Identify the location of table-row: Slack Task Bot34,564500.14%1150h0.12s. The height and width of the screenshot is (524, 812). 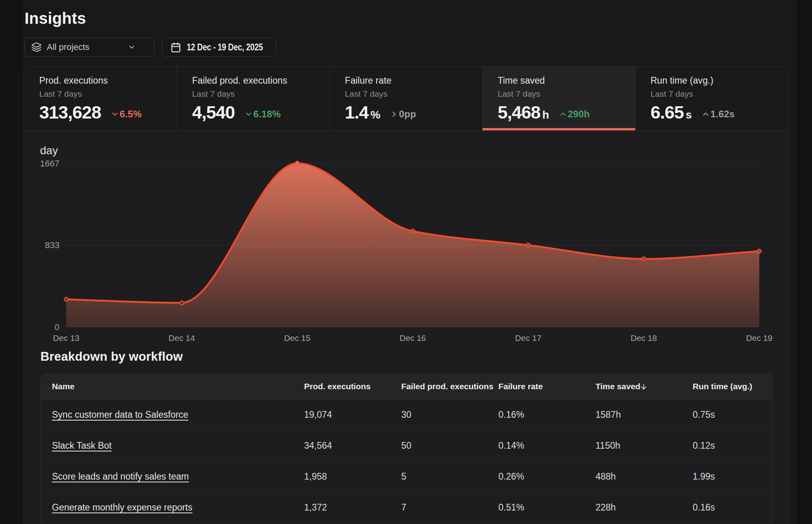
(407, 446).